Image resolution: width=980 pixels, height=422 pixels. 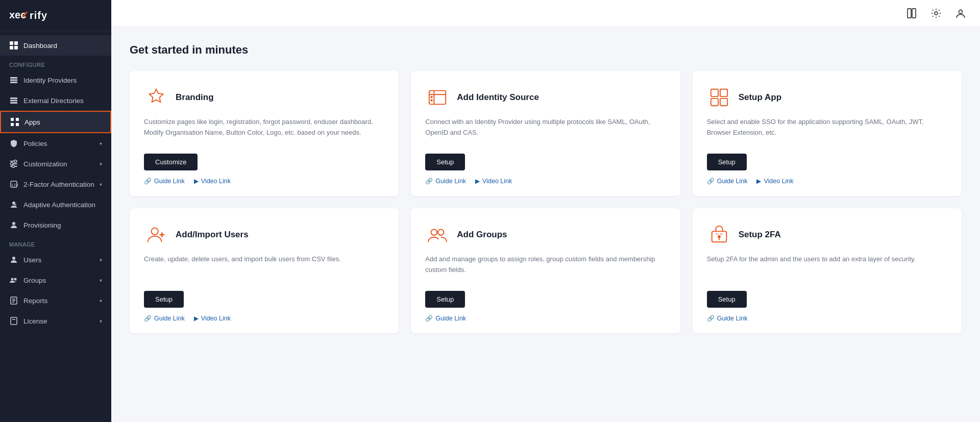 What do you see at coordinates (727, 162) in the screenshot?
I see `setup-app-button: Setup` at bounding box center [727, 162].